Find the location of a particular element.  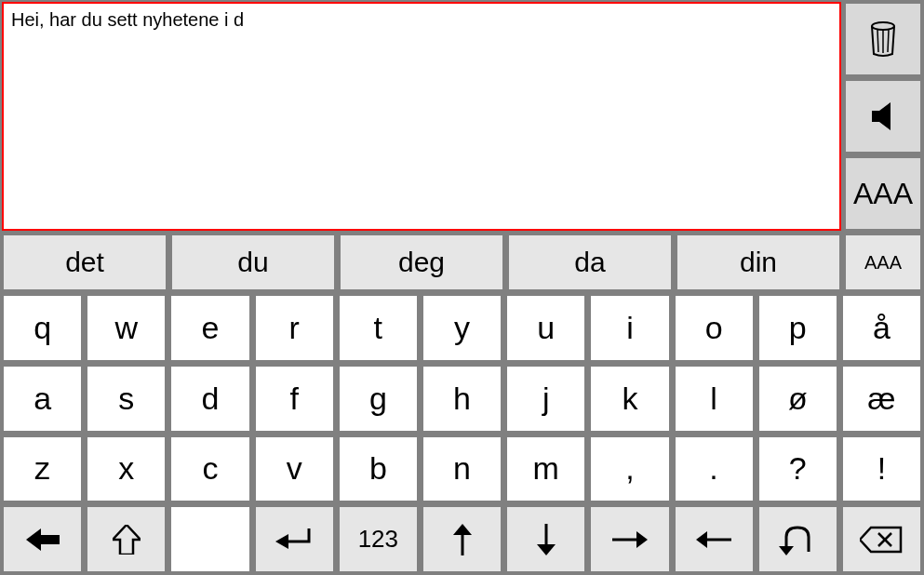

undo-icon is located at coordinates (798, 540).